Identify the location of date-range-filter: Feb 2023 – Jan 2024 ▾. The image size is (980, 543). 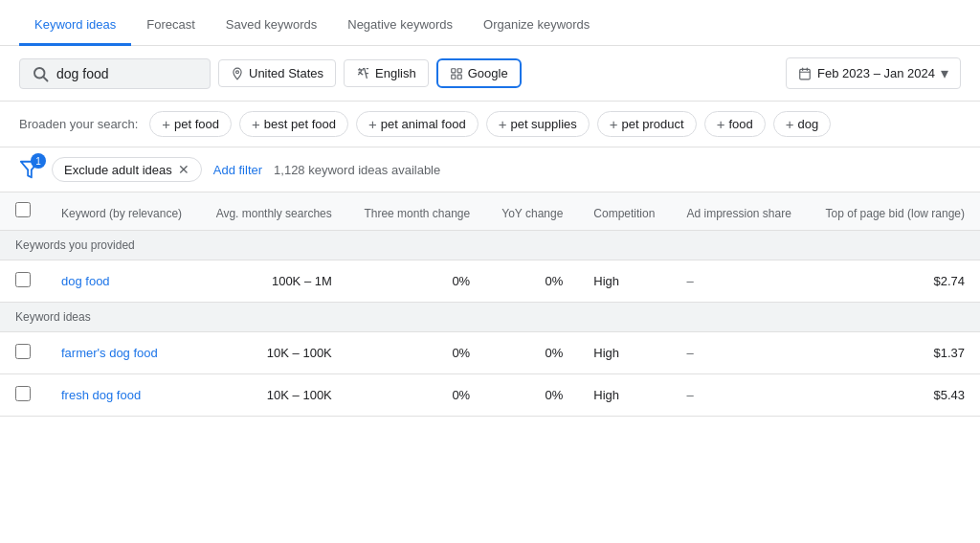
(873, 73).